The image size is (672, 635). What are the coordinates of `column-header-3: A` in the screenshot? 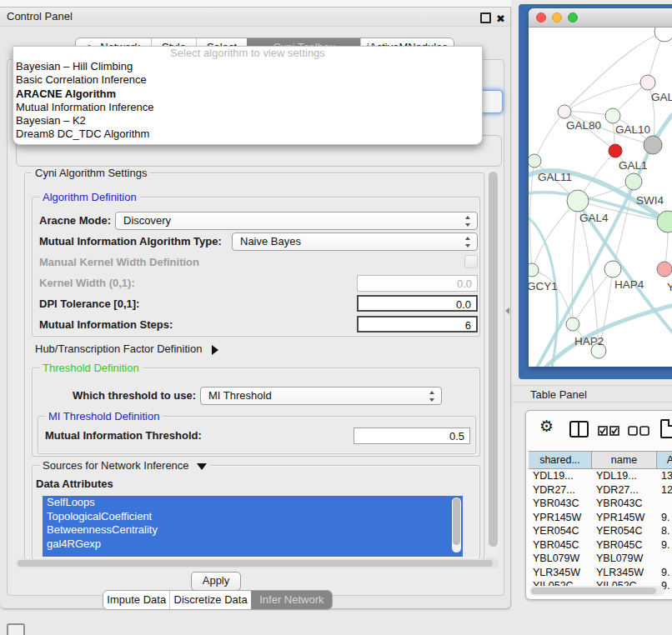 It's located at (664, 460).